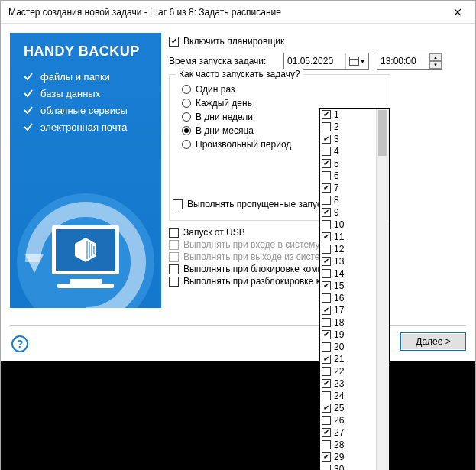  What do you see at coordinates (339, 225) in the screenshot?
I see `day-number: 10` at bounding box center [339, 225].